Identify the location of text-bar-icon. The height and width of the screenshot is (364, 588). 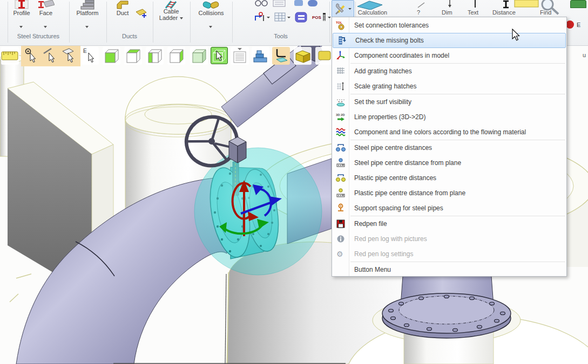
(475, 4).